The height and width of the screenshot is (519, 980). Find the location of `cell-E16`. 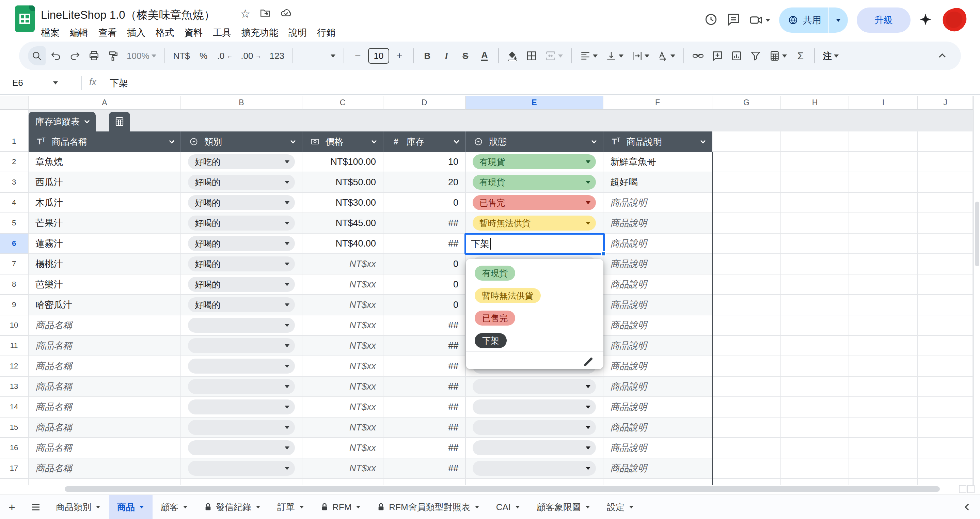

cell-E16 is located at coordinates (535, 448).